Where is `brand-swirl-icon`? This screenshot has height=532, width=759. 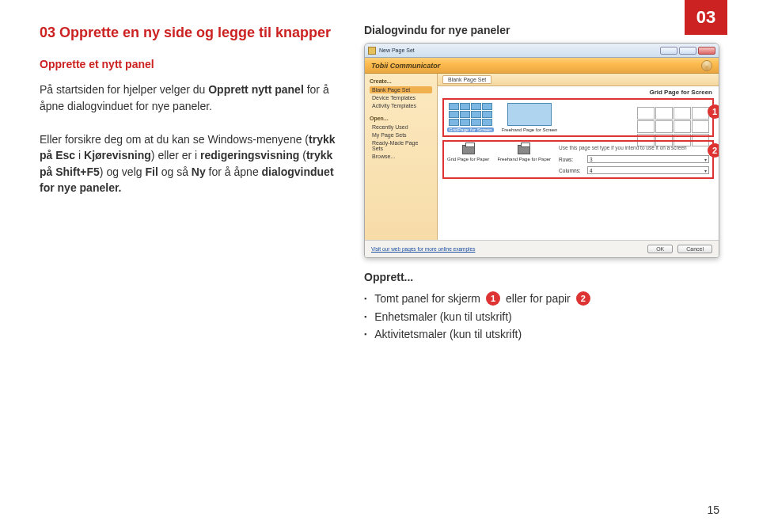 brand-swirl-icon is located at coordinates (707, 66).